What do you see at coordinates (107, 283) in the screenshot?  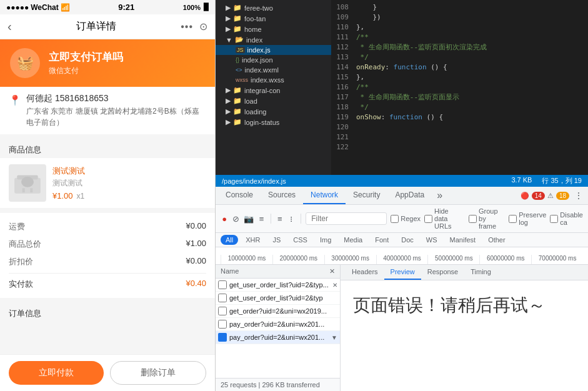 I see `total-row: 实付款 ¥0.40` at bounding box center [107, 283].